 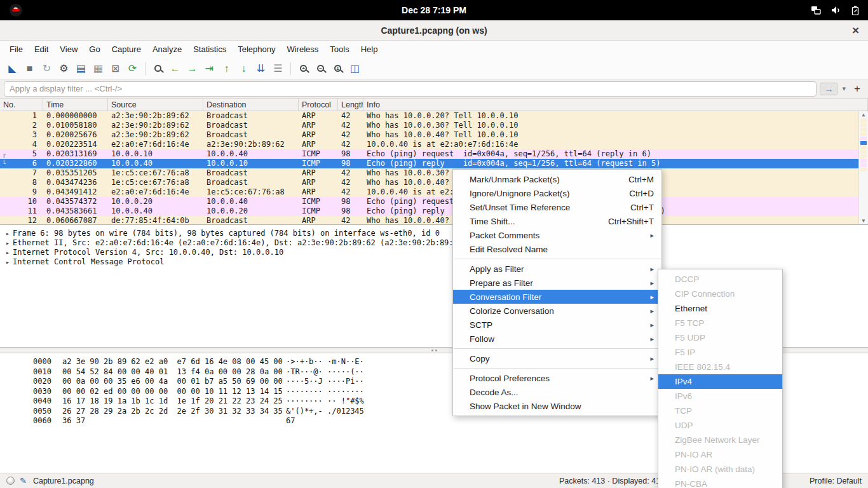 I want to click on next-packet-icon: →, so click(x=192, y=69).